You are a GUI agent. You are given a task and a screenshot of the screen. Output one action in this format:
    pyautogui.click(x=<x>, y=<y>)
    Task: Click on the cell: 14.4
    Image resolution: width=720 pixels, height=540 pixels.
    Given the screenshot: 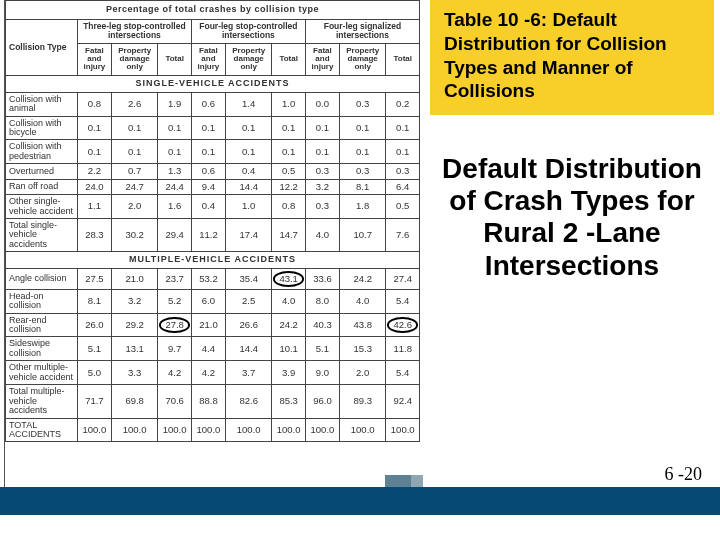 What is the action you would take?
    pyautogui.click(x=248, y=186)
    